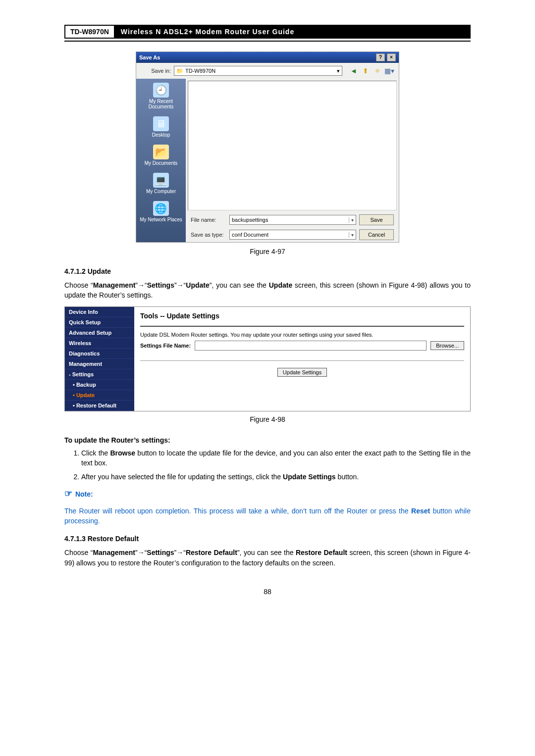 This screenshot has width=535, height=756. I want to click on model-label: TD-W8970N, so click(90, 32).